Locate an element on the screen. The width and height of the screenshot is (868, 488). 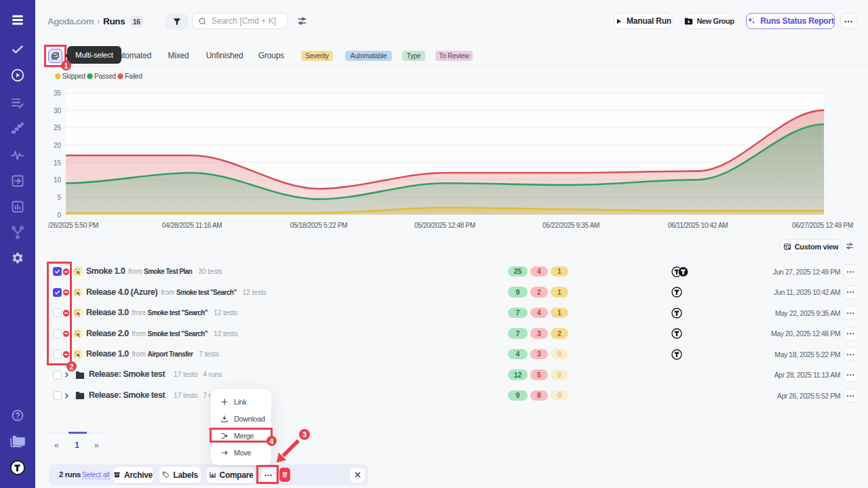
svg-text: Skipped is located at coordinates (74, 76).